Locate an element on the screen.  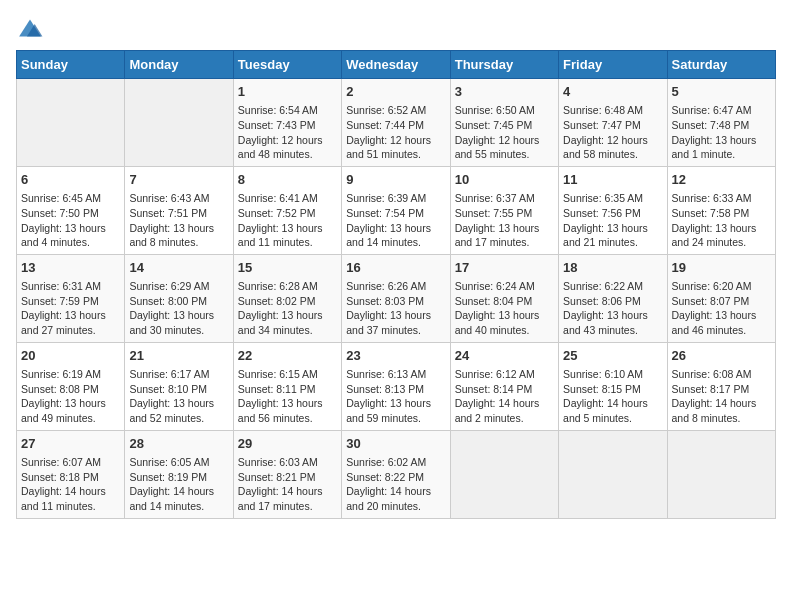
calendar-cell: 28Sunrise: 6:05 AMSunset: 8:19 PMDayligh… is located at coordinates (179, 474).